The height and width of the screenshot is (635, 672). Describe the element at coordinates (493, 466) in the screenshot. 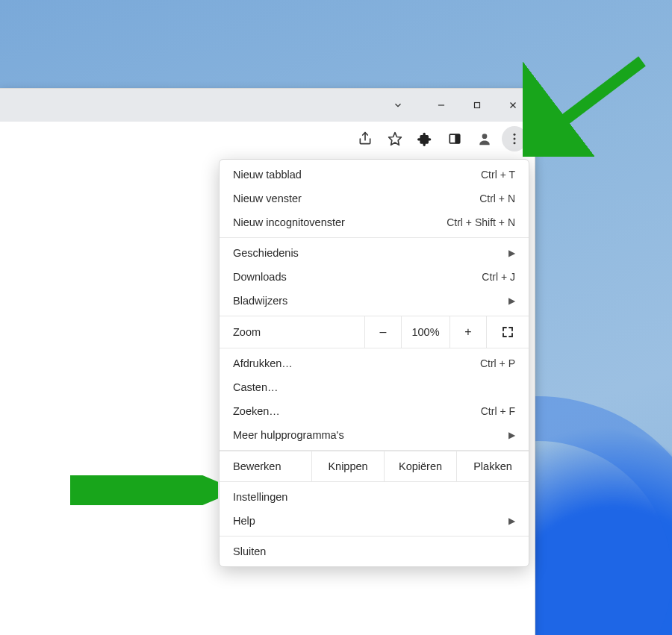

I see `edit-paste-button: Plakken` at that location.